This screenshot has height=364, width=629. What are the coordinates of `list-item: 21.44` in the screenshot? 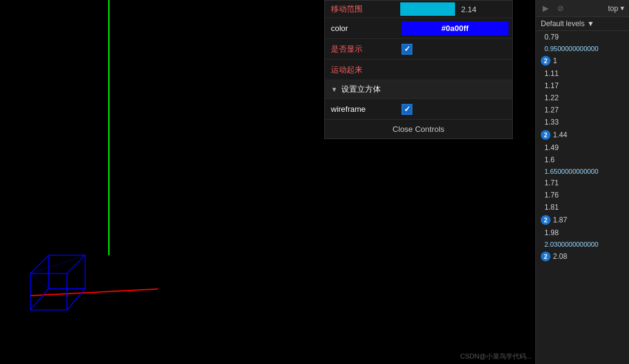 It's located at (583, 135).